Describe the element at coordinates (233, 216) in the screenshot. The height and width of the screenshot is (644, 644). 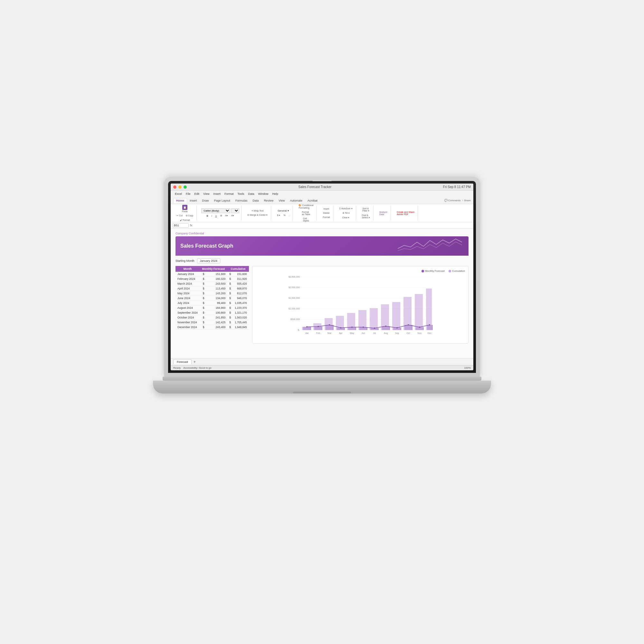
I see `font-color-btn: A▾` at that location.